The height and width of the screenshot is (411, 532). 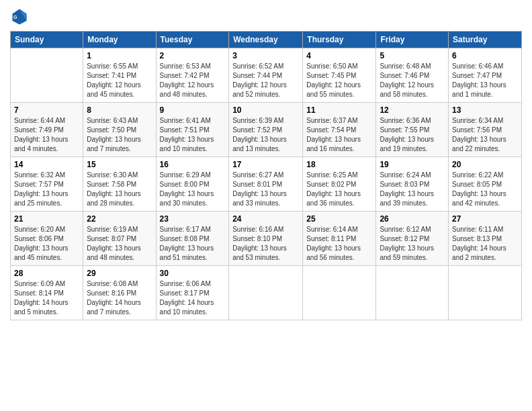 I want to click on day-info: Sunrise: 6:52 AMSunset: 7:44 PMDaylight:…, so click(x=266, y=81).